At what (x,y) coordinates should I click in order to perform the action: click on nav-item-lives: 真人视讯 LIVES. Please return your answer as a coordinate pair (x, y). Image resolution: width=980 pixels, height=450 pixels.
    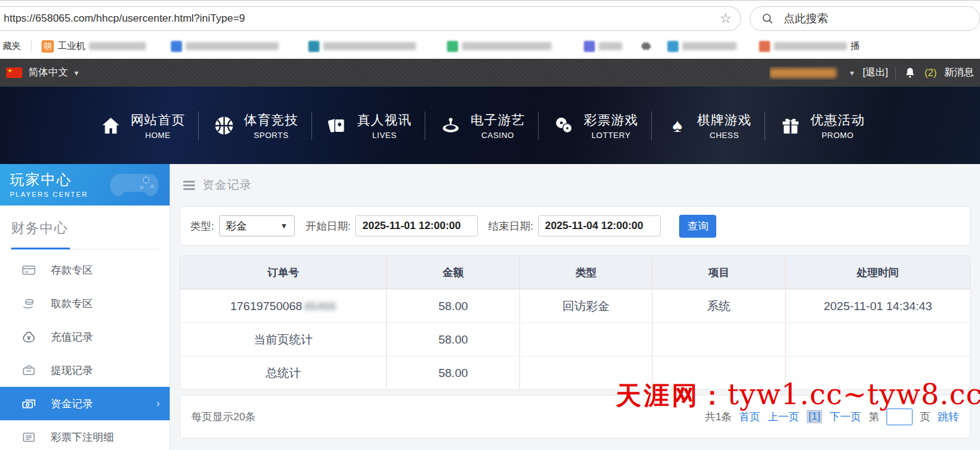
    Looking at the image, I should click on (368, 126).